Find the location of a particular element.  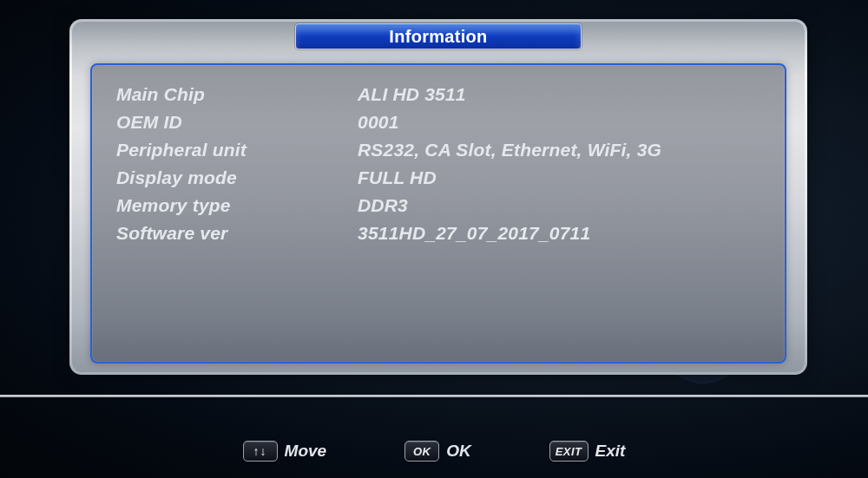

info-value: 3511HD_27_07_2017_0711 is located at coordinates (474, 233).